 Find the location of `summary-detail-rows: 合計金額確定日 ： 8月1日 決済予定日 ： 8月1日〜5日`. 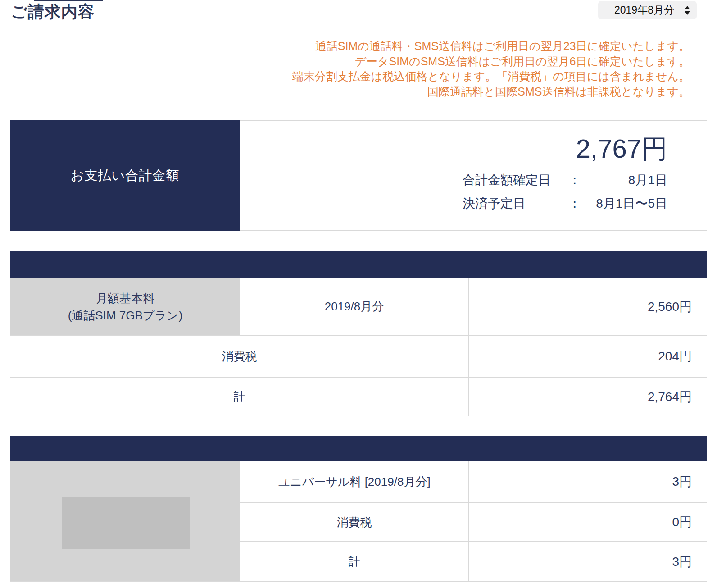

summary-detail-rows: 合計金額確定日 ： 8月1日 決済予定日 ： 8月1日〜5日 is located at coordinates (565, 192).